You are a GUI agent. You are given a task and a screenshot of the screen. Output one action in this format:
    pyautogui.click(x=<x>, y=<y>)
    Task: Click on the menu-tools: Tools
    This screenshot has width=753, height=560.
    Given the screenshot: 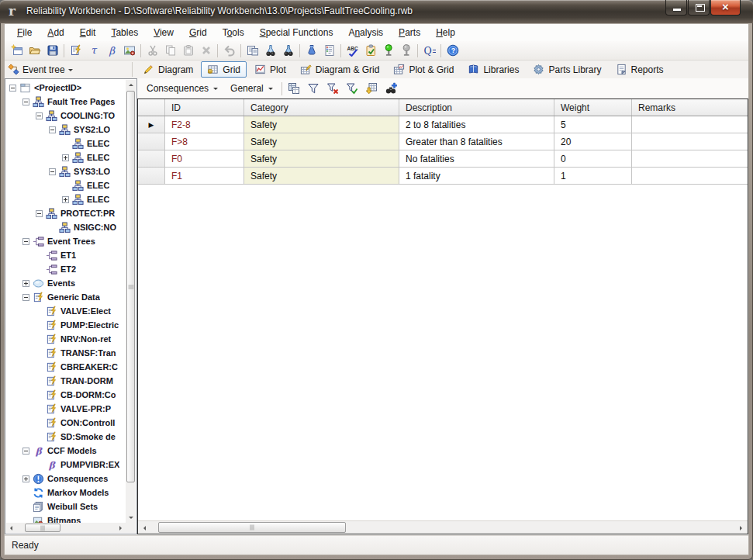 What is the action you would take?
    pyautogui.click(x=233, y=33)
    